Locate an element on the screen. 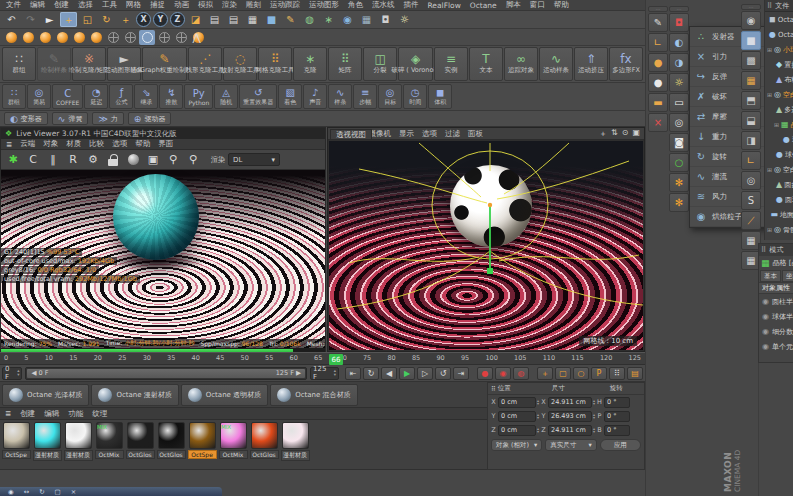 This screenshot has height=496, width=793. object-tree-row: ⊞ ◎ 骨骼 is located at coordinates (779, 230).